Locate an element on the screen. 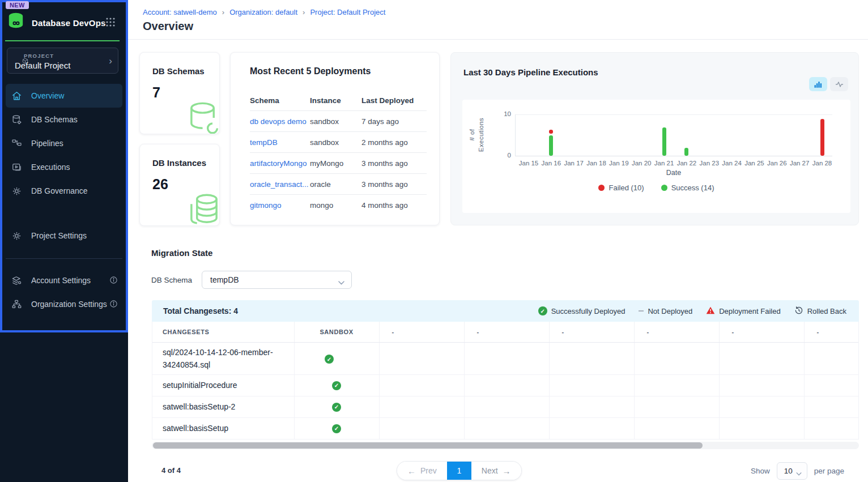  total-changesets-label: Total Changesets: 4 is located at coordinates (351, 311).